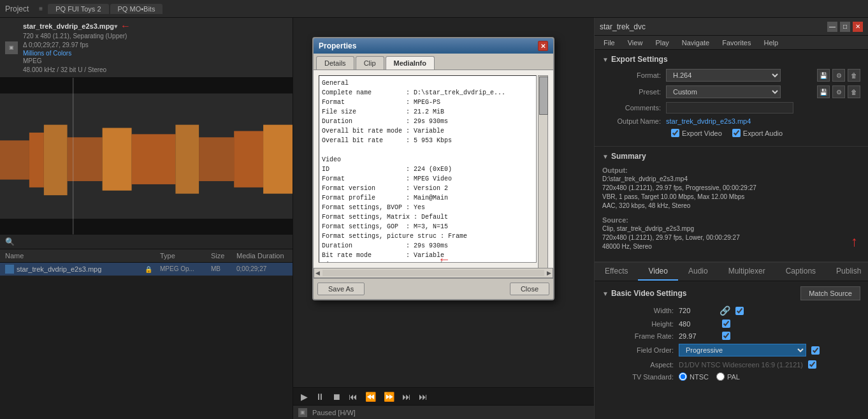  I want to click on menu-view: View, so click(635, 43).